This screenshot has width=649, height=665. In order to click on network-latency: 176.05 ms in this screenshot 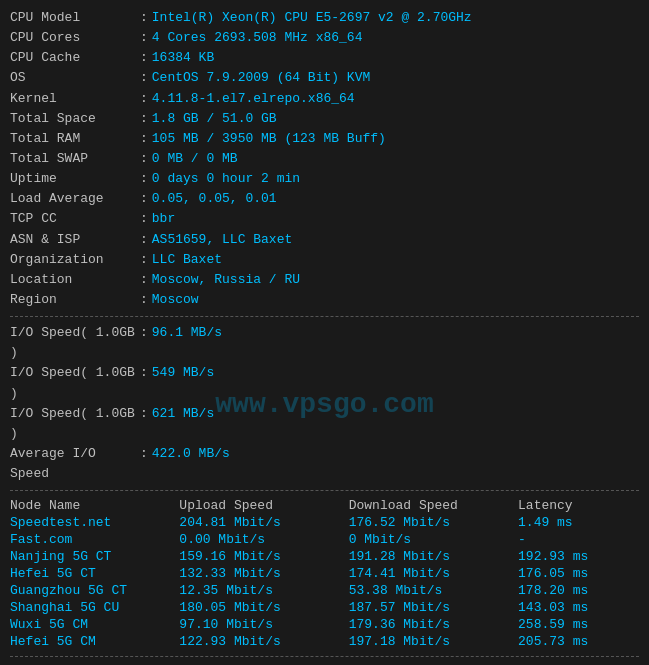, I will do `click(578, 574)`.